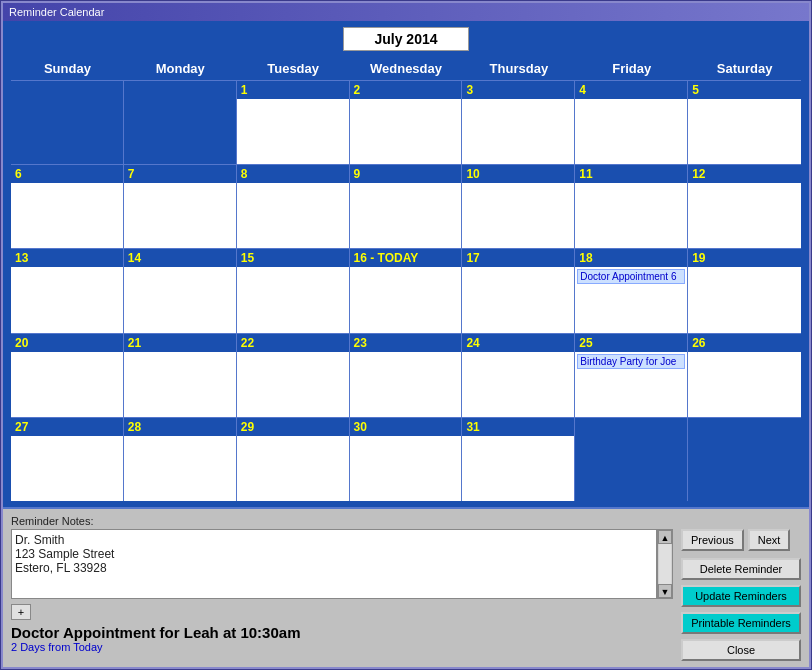  What do you see at coordinates (632, 290) in the screenshot?
I see `day-cell-18: 18Doctor Appointment 6` at bounding box center [632, 290].